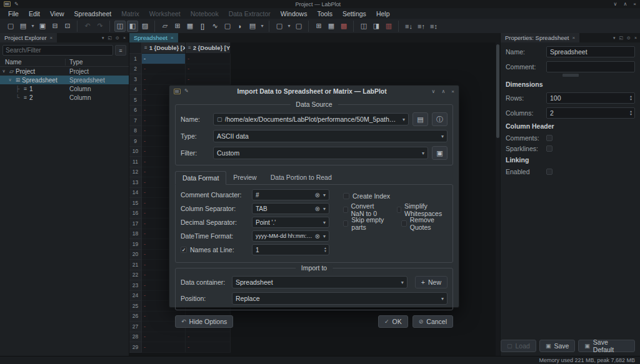 The image size is (640, 364). Describe the element at coordinates (136, 194) in the screenshot. I see `row-header: 14` at that location.